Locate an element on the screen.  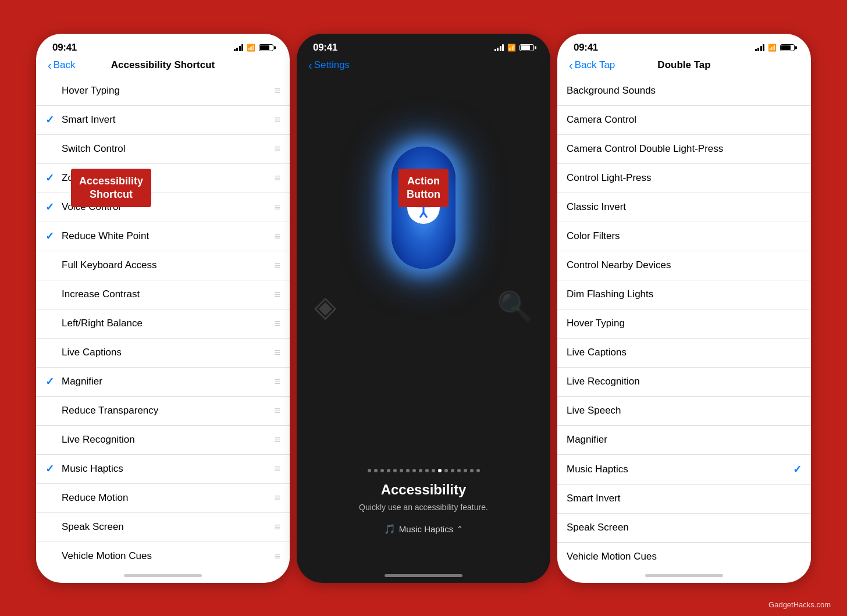
drag-handle-left-16: ≡ is located at coordinates (277, 556).